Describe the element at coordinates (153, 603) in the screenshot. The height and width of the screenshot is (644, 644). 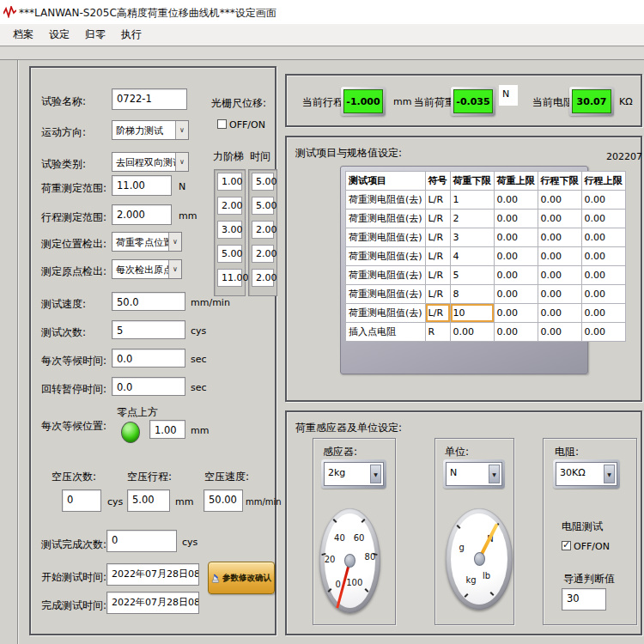
I see `finish-time-input: 2022年07月28日08:32` at that location.